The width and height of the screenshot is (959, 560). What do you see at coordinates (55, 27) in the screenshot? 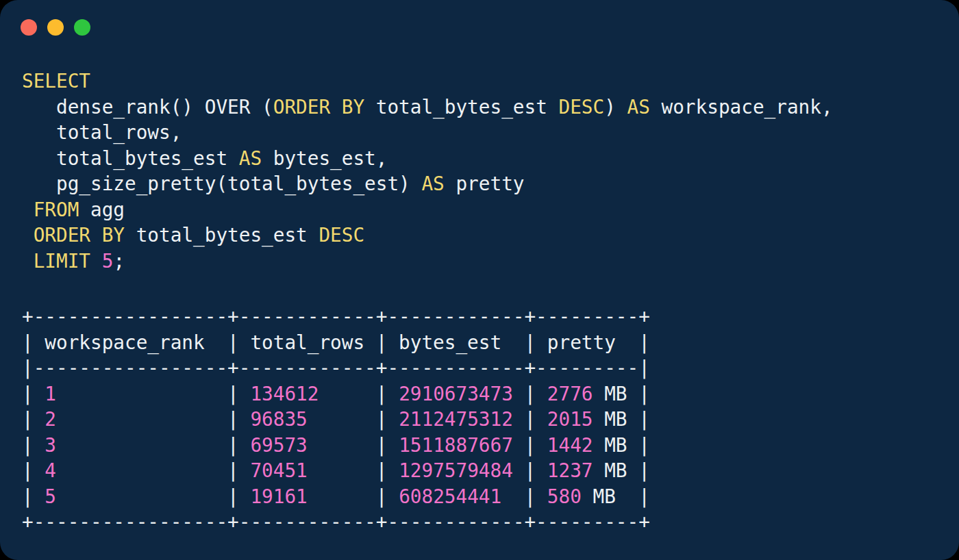
I see `minimize-window-button` at bounding box center [55, 27].